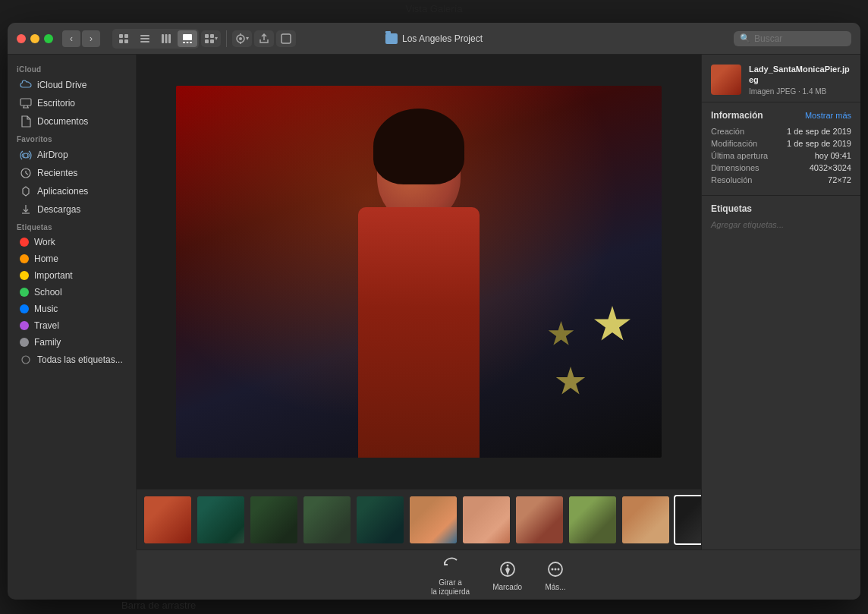 This screenshot has width=868, height=614. I want to click on more-icon, so click(555, 569).